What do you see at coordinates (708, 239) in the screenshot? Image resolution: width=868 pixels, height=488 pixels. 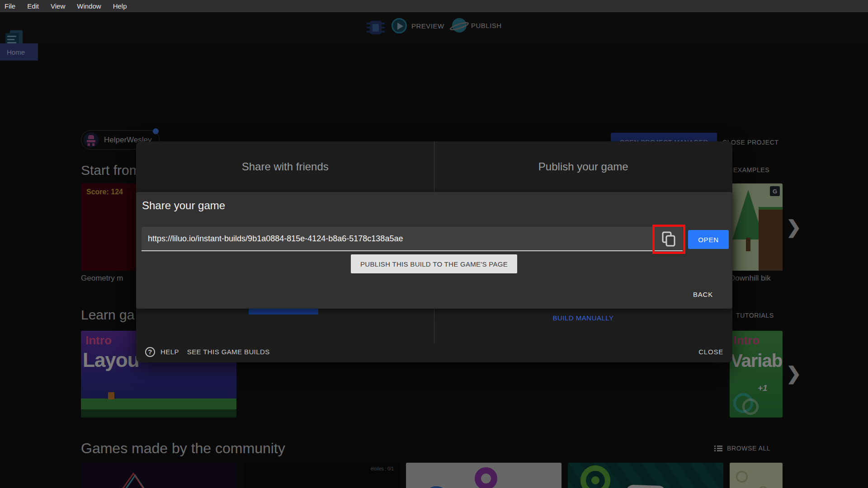 I see `open-link-button: OPEN` at bounding box center [708, 239].